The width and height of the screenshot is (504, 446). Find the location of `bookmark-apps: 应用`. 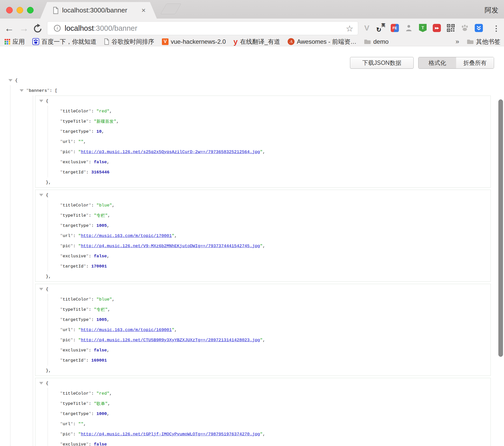

bookmark-apps: 应用 is located at coordinates (15, 42).